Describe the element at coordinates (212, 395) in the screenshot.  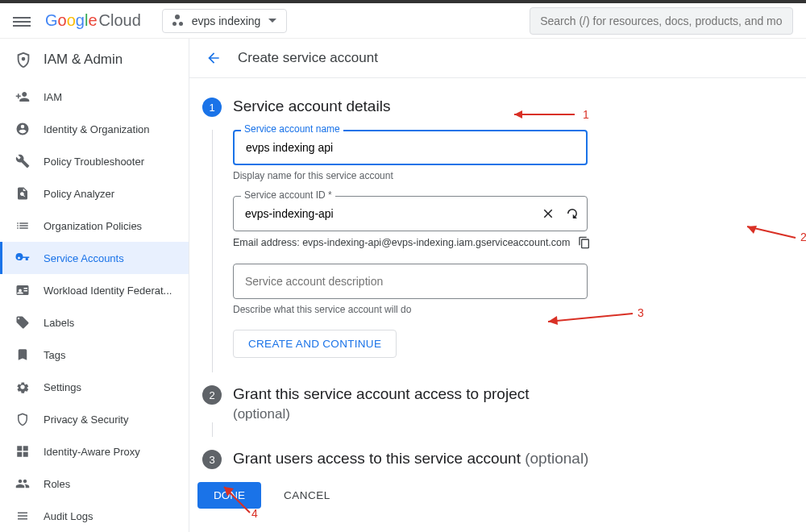
I see `step-number-2: 2` at that location.